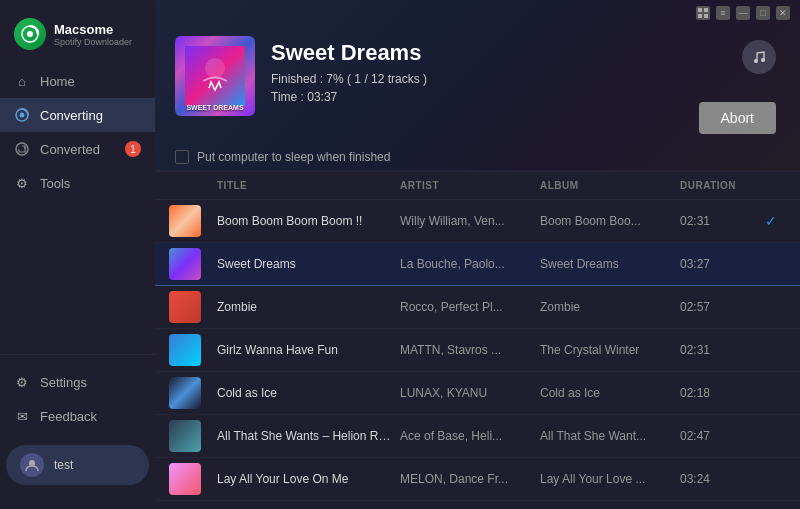 The image size is (800, 509). I want to click on table-row: Lay All Your Love On Me MELON, Dance Fr.…, so click(478, 480).